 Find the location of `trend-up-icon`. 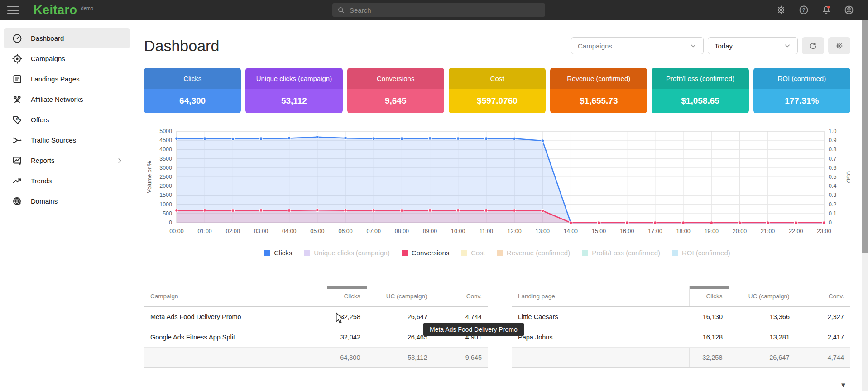

trend-up-icon is located at coordinates (17, 181).